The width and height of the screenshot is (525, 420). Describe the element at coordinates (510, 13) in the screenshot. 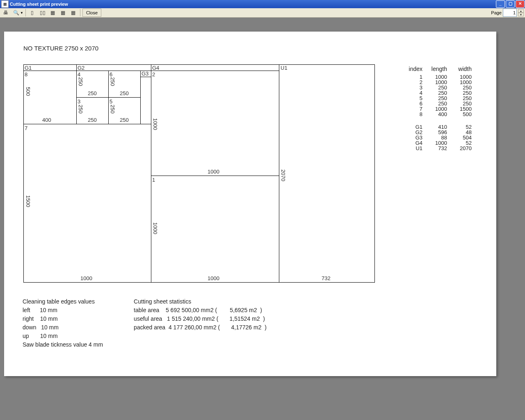

I see `page-input` at that location.